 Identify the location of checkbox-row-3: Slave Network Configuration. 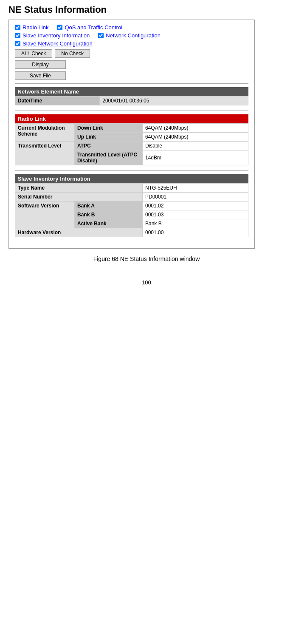
(132, 43).